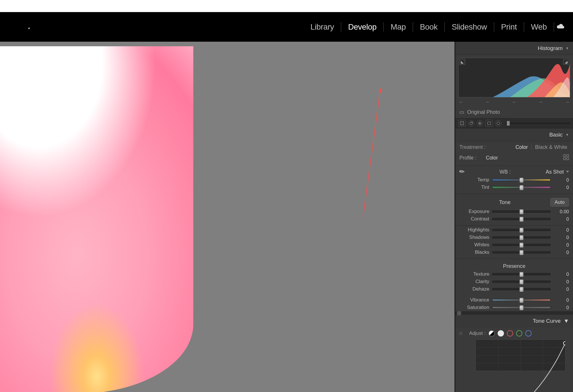  Describe the element at coordinates (514, 135) in the screenshot. I see `basic-panel-header: Basic ▼` at that location.